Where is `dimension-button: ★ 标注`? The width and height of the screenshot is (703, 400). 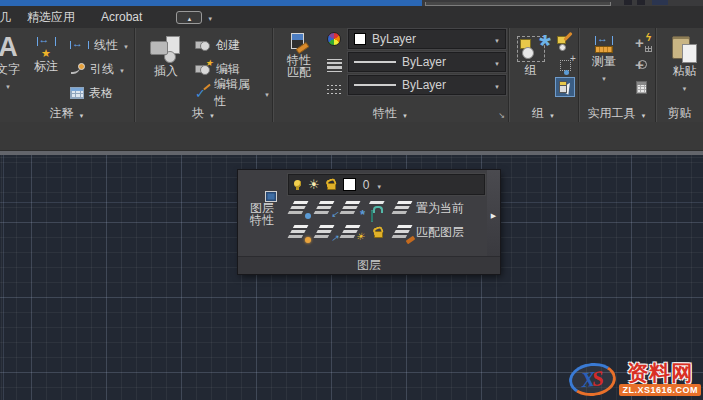
dimension-button: ★ 标注 is located at coordinates (46, 53).